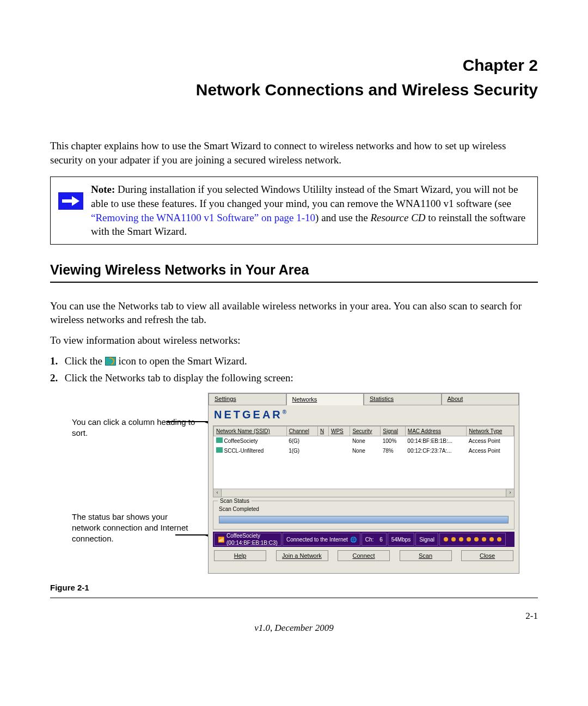 This screenshot has height=706, width=588. What do you see at coordinates (364, 451) in the screenshot?
I see `table-row: SCCL-Unfiltered 1(G) None 78% 00:12:CF:2…` at bounding box center [364, 451].